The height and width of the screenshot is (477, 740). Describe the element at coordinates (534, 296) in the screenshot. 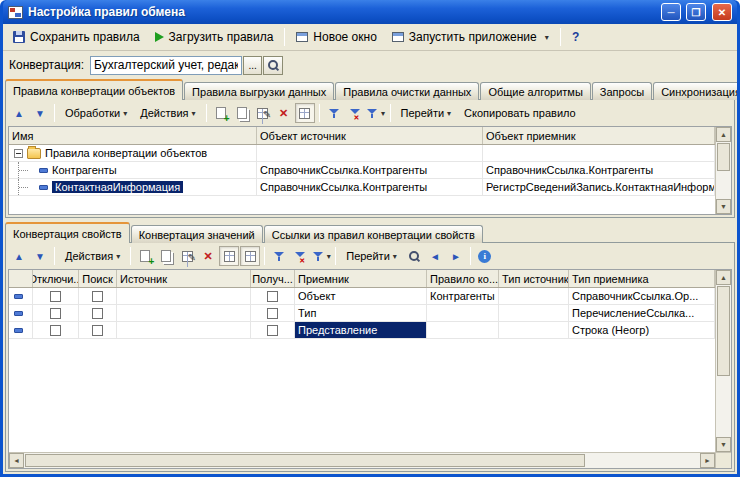

I see `cell-source-type` at that location.